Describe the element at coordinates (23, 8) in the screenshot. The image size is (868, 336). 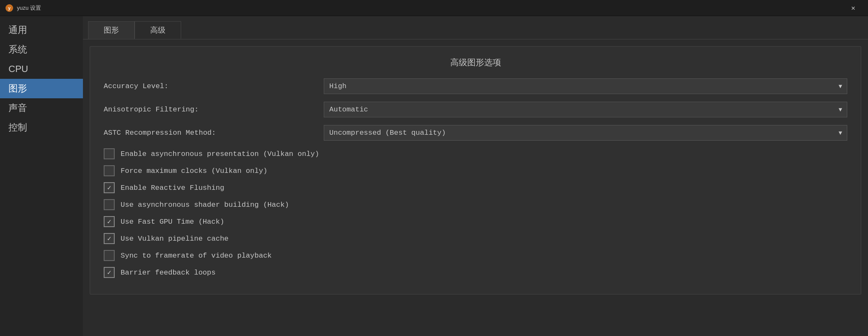
I see `titlebar-left: y yuzu 设置` at that location.